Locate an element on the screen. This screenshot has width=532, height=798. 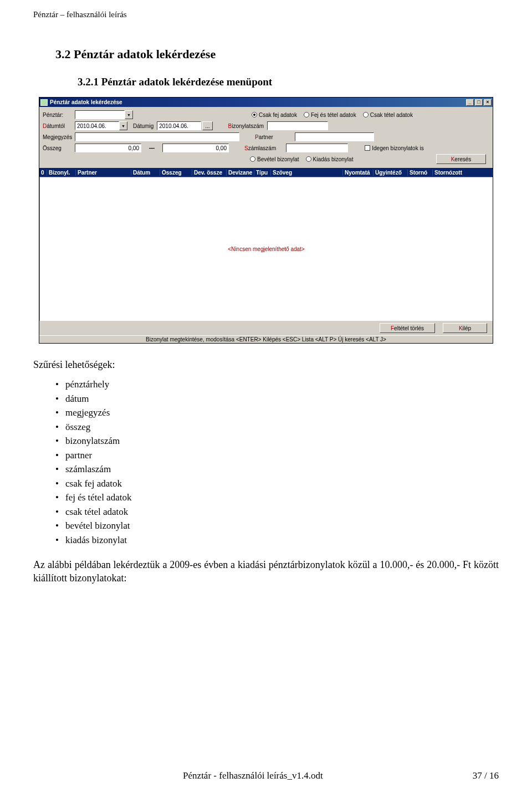
partner-label: Partner is located at coordinates (264, 137).